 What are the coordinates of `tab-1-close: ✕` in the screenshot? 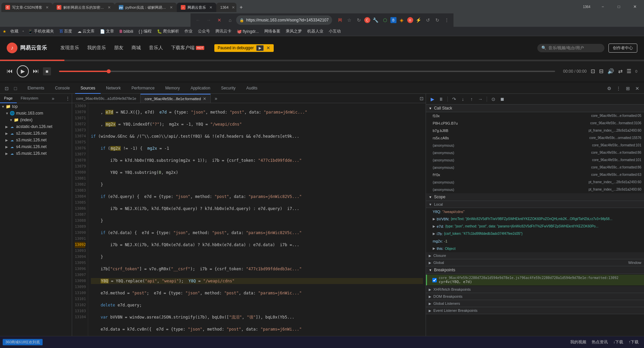 It's located at (47, 7).